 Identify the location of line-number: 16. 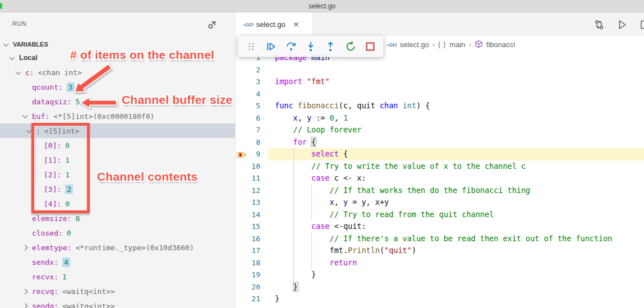
(256, 239).